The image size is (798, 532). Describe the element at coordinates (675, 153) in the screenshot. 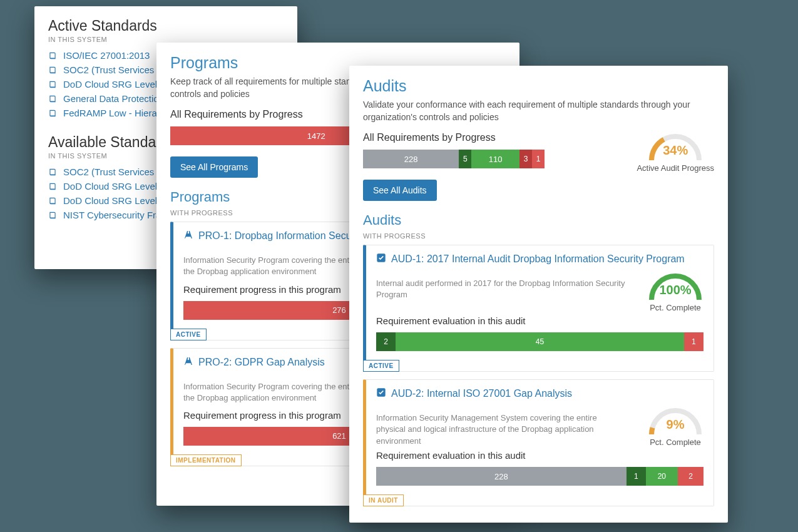

I see `active-audit-gauge: 34%Active Audit Progress` at that location.